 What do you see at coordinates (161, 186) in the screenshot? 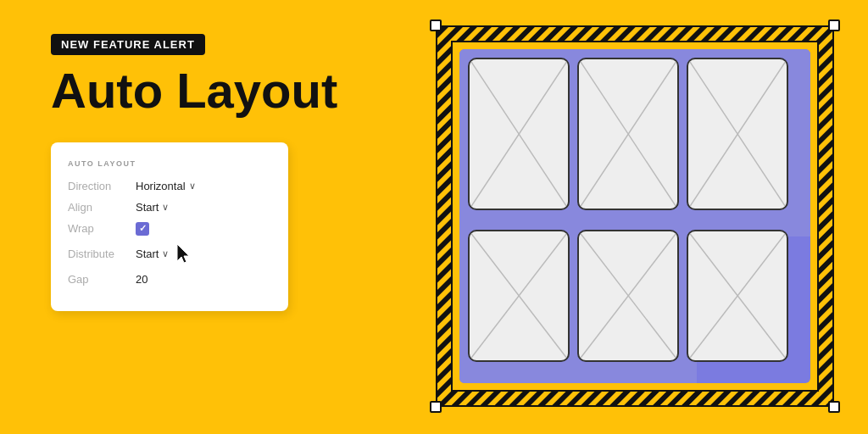
I see `direction-value: Horizontal` at bounding box center [161, 186].